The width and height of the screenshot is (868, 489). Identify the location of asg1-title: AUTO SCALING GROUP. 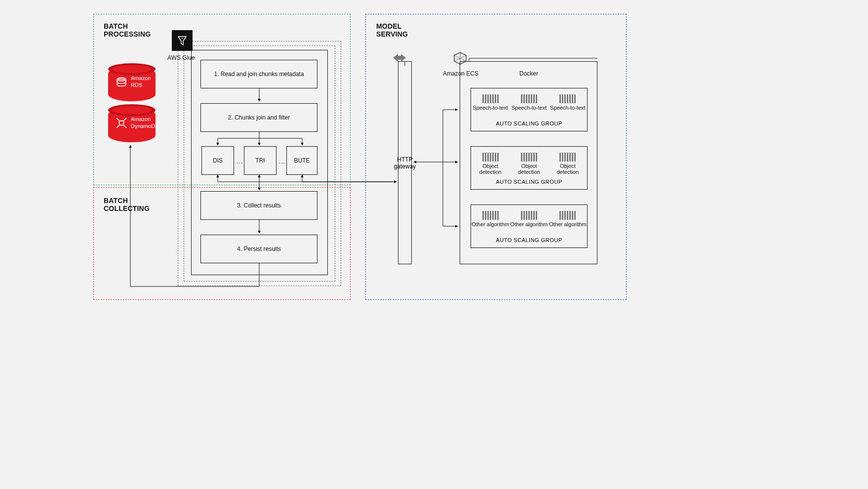
(529, 123).